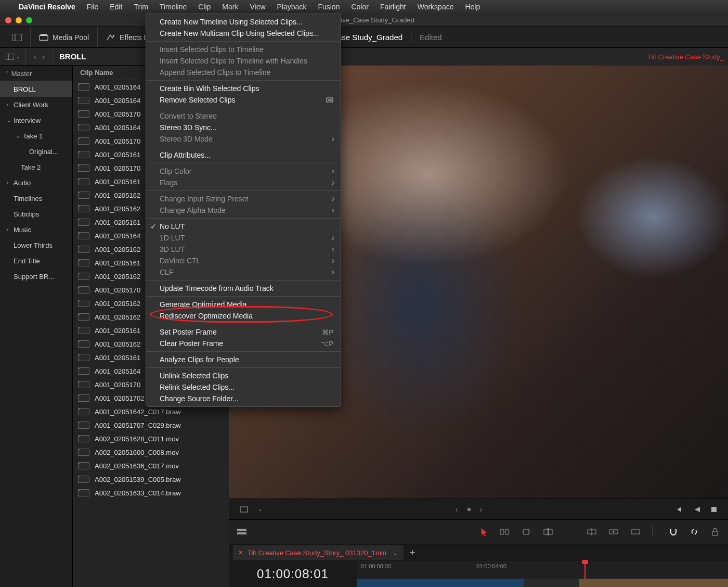  What do you see at coordinates (243, 332) in the screenshot?
I see `context-menu-item: Set Poster Frame⌘P` at bounding box center [243, 332].